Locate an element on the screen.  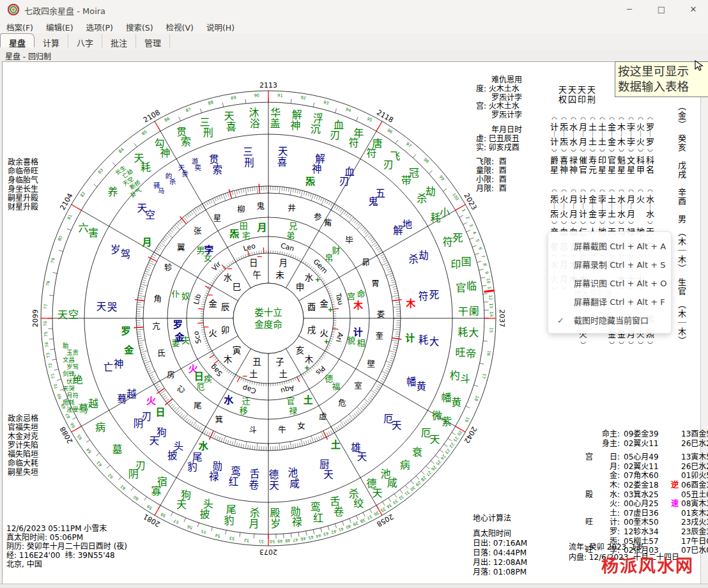
svg-text: 杀 is located at coordinates (173, 182).